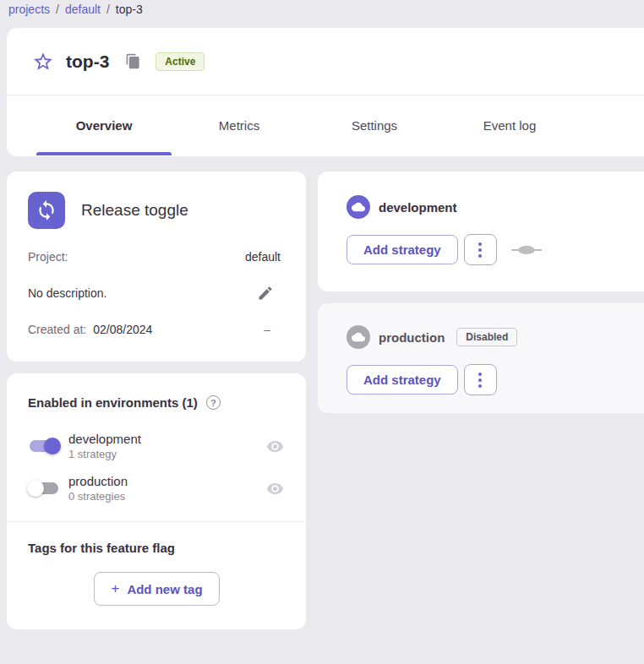  I want to click on flag-details-card: Release toggle Project: default No descr…, so click(156, 267).